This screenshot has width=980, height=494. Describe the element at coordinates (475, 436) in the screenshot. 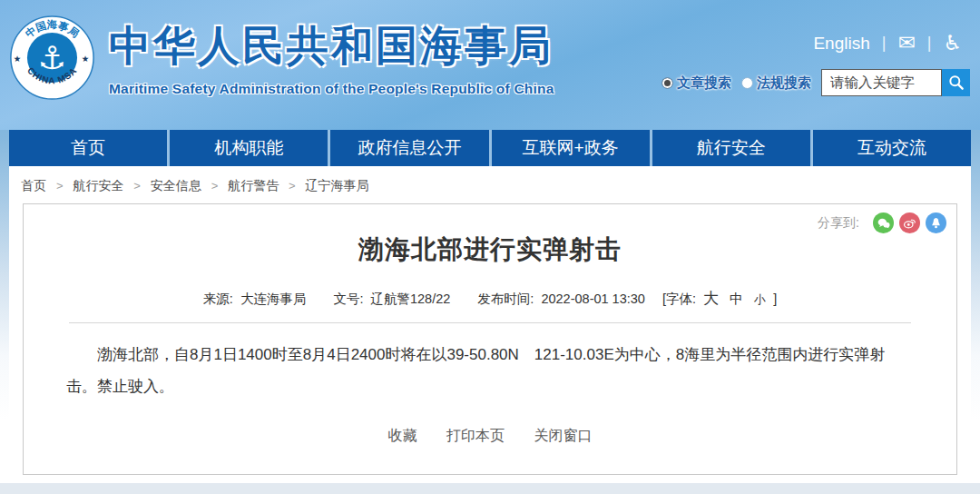

I see `print-page-button: 打印本页` at that location.